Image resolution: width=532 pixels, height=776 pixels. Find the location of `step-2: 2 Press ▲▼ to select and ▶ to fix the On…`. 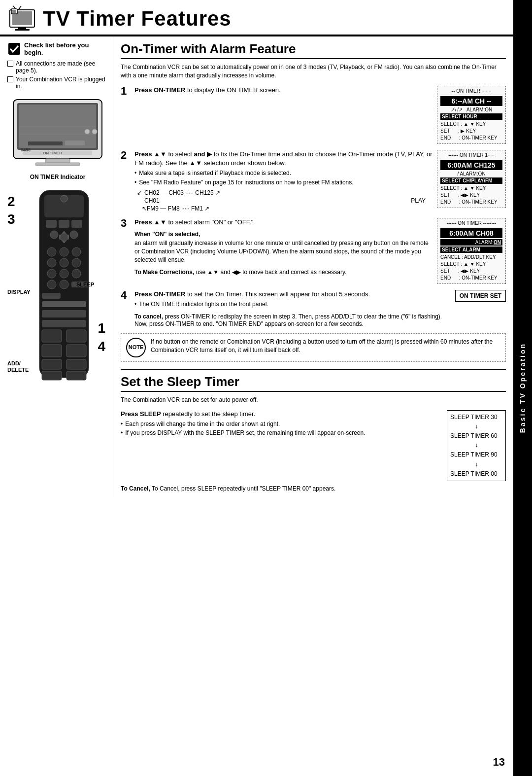

step-2: 2 Press ▲▼ to select and ▶ to fix the On… is located at coordinates (313, 181).